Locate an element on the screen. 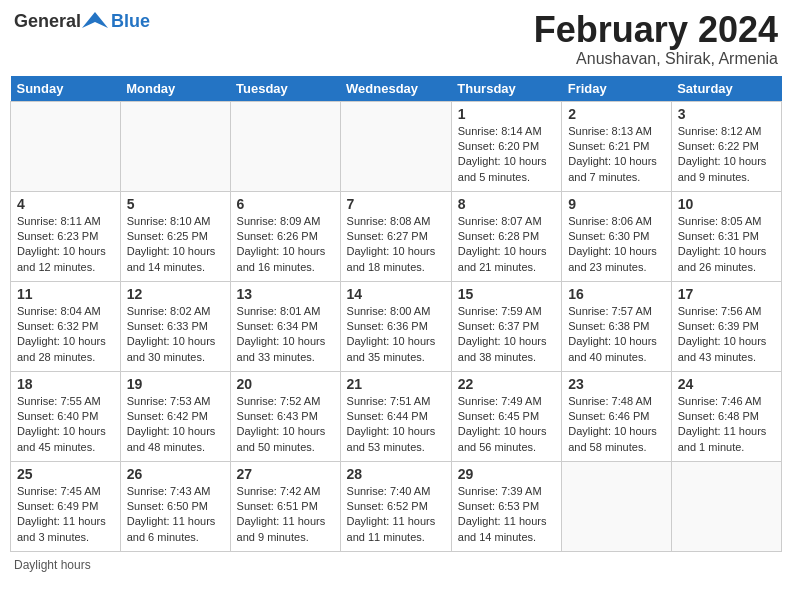 This screenshot has height=612, width=792. calendar-cell: 5Sunrise: 8:10 AM Sunset: 6:25 PM Daylig… is located at coordinates (175, 236).